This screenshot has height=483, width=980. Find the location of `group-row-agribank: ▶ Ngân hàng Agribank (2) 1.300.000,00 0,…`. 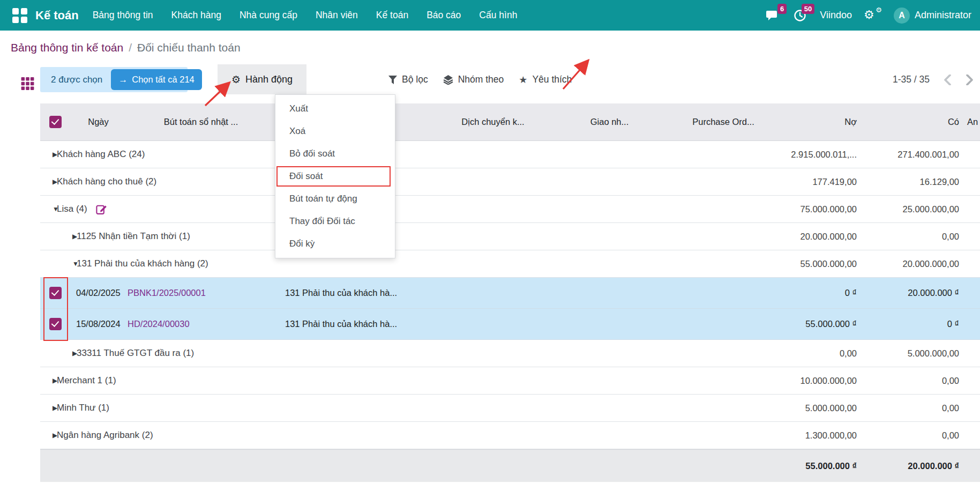

group-row-agribank: ▶ Ngân hàng Agribank (2) 1.300.000,00 0,… is located at coordinates (510, 435).